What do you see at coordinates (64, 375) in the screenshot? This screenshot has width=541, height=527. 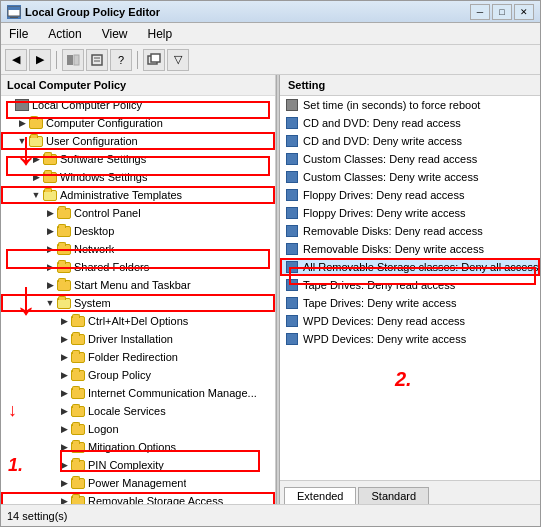 I see `tree-toggle-group-policy: ▶` at bounding box center [64, 375].